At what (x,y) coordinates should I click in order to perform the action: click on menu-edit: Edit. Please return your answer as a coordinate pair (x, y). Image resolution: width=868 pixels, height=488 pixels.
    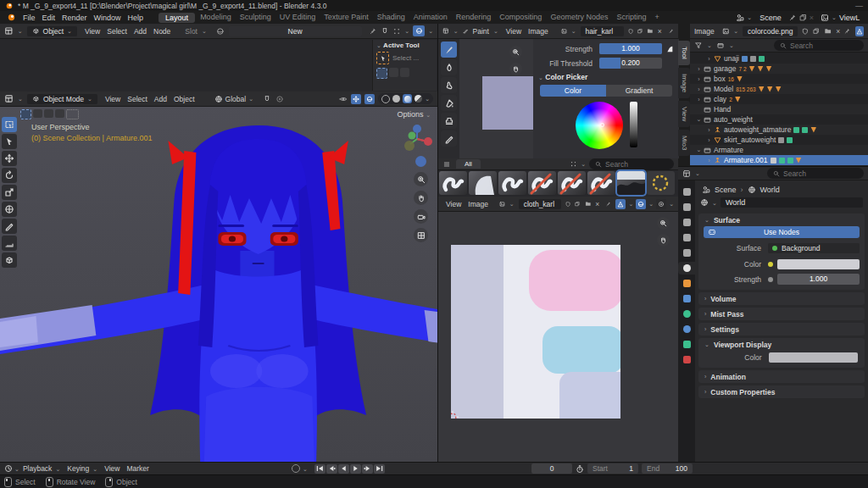
    Looking at the image, I should click on (49, 18).